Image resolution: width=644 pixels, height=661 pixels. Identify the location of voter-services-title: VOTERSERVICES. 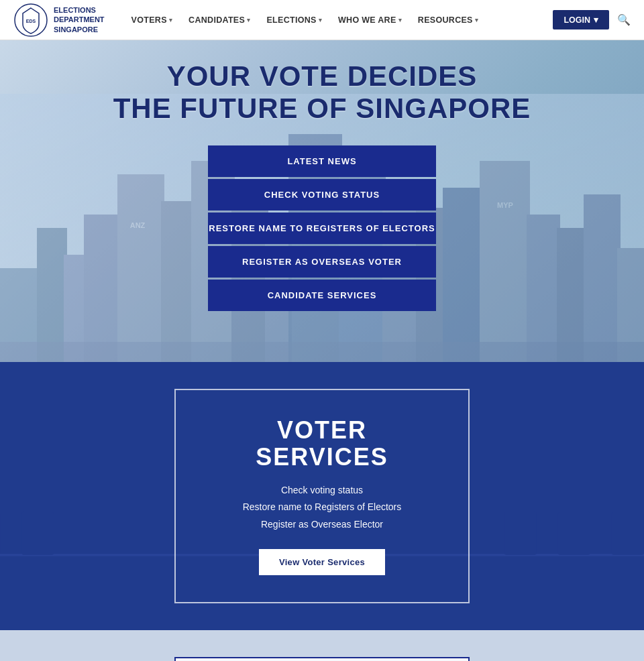
(322, 444).